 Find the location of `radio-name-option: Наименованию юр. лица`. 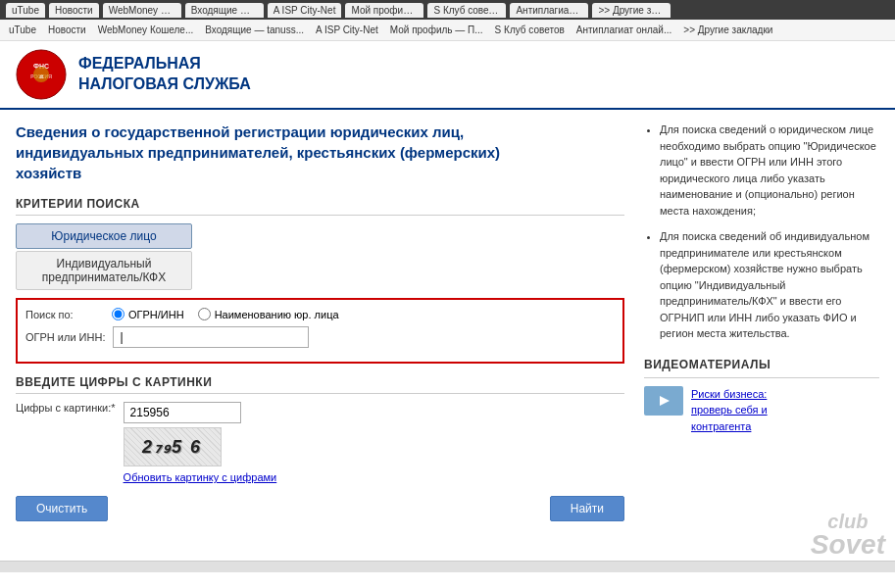

radio-name-option: Наименованию юр. лица is located at coordinates (269, 314).